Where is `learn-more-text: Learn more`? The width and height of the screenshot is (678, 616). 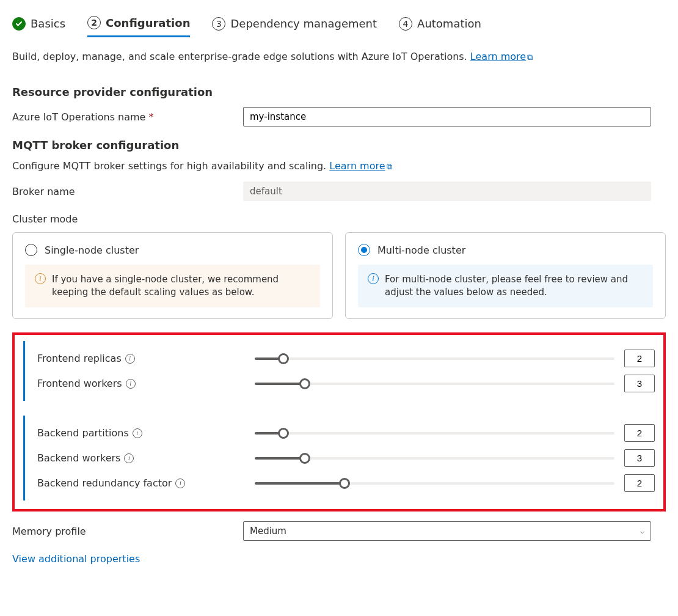 learn-more-text: Learn more is located at coordinates (498, 56).